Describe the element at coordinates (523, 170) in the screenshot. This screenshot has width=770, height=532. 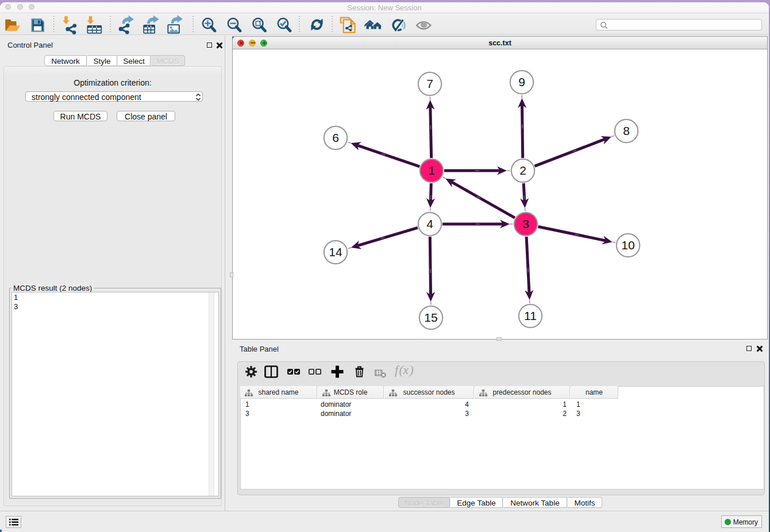
I see `svg-text: 2` at that location.